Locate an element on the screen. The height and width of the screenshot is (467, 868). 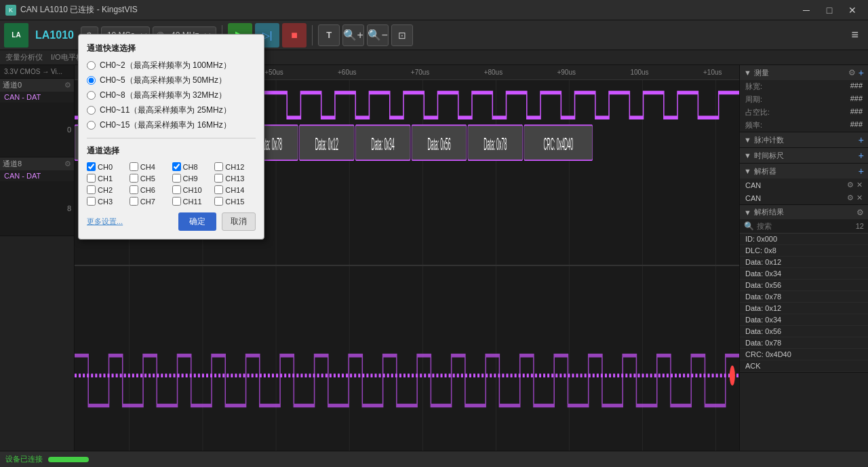
radio-ch0-11: CH0~11（最高采样频率为 25MHz） is located at coordinates (171, 110).